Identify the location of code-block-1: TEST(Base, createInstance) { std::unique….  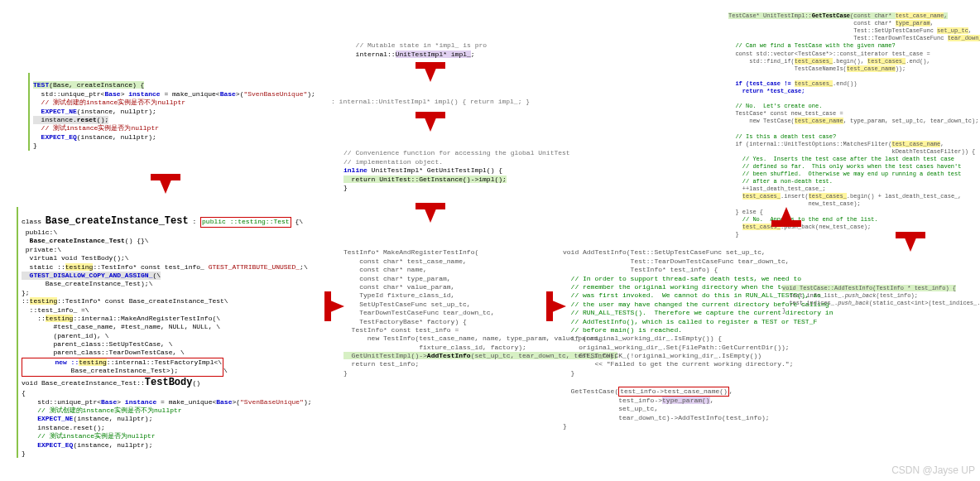
(172, 112).